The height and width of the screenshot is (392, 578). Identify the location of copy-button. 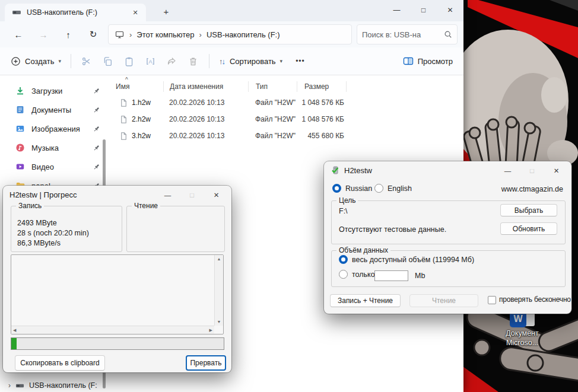
(108, 61).